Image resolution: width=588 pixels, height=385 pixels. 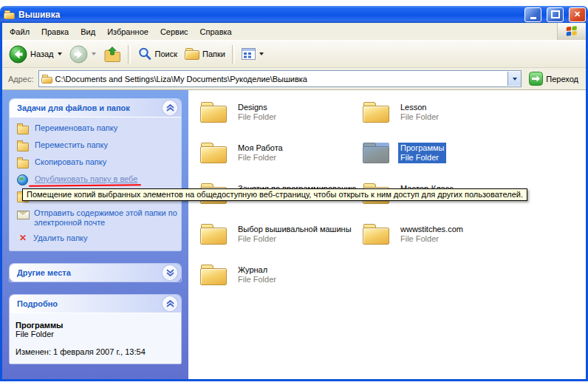 What do you see at coordinates (42, 54) in the screenshot?
I see `back-label: Назад` at bounding box center [42, 54].